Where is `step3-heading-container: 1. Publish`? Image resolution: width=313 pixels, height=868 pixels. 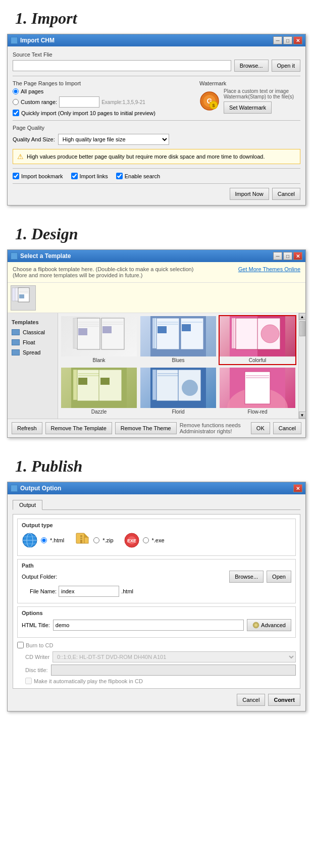 step3-heading-container: 1. Publish is located at coordinates (156, 465).